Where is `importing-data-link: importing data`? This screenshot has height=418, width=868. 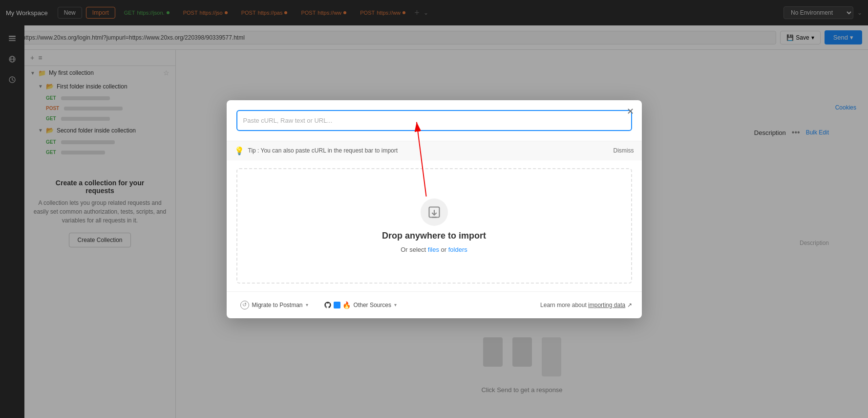 importing-data-link: importing data is located at coordinates (607, 305).